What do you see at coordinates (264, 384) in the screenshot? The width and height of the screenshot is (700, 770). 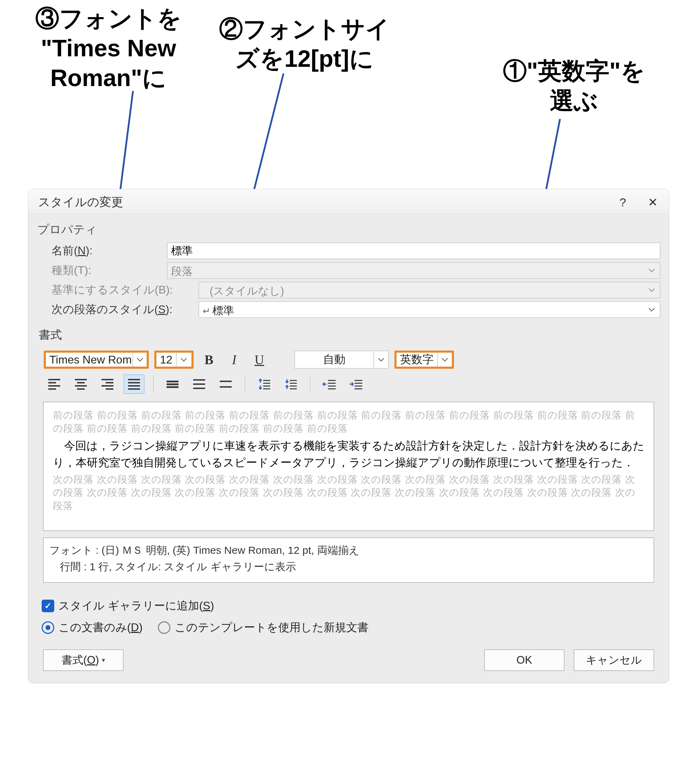 I see `para-space-increase-button` at bounding box center [264, 384].